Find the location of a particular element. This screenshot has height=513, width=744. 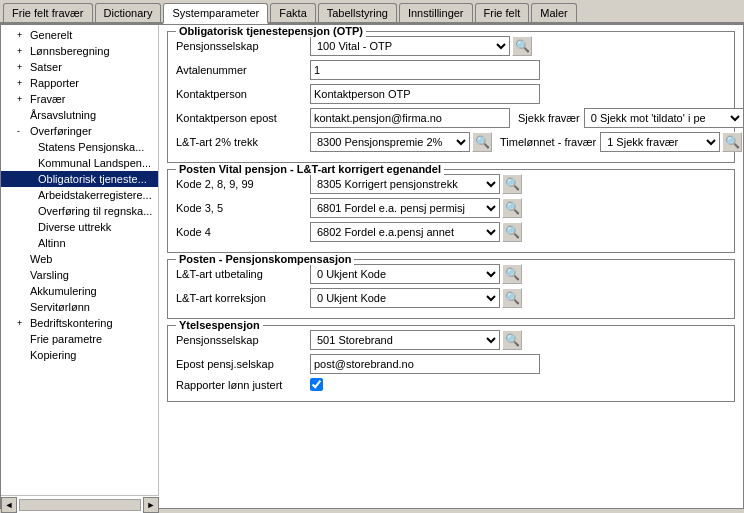

sidebar-item-generelt: + Generelt is located at coordinates (80, 35).